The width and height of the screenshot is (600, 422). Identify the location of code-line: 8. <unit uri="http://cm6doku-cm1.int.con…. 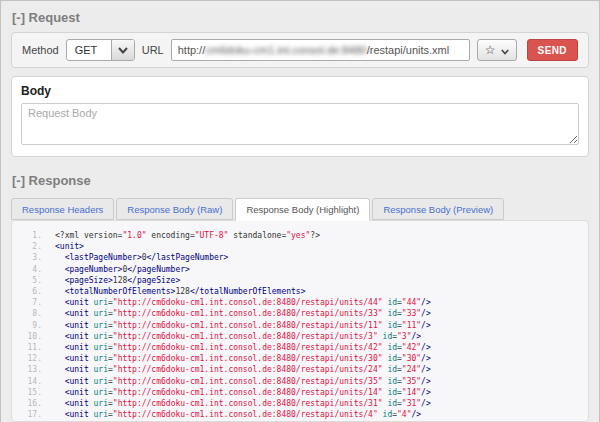
(300, 314).